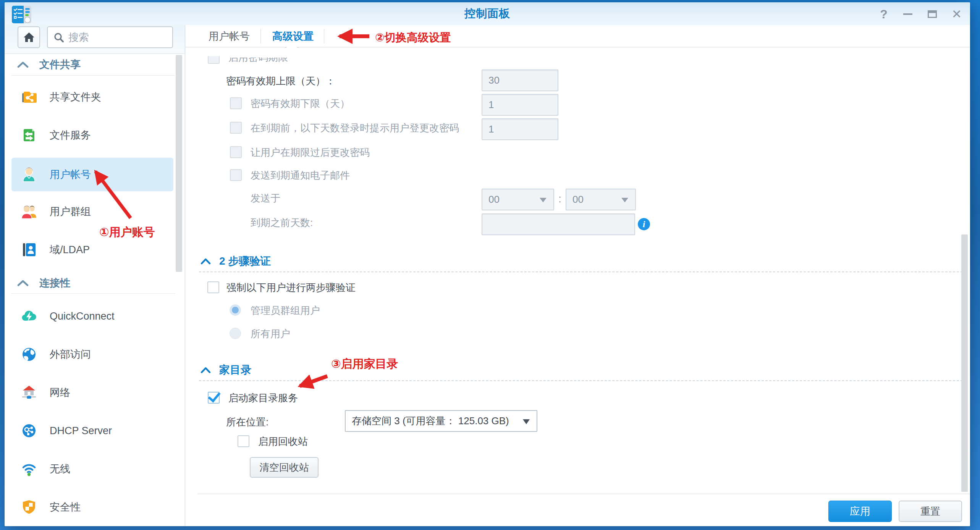  What do you see at coordinates (226, 370) in the screenshot?
I see `section-home-directory: 家目录` at bounding box center [226, 370].